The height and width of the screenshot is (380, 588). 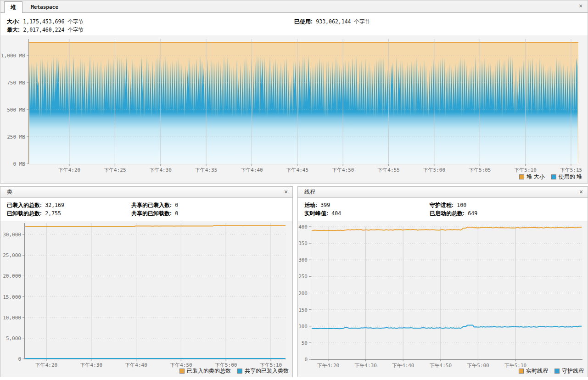 What do you see at coordinates (16, 110) in the screenshot?
I see `svg-text: 500 MB` at bounding box center [16, 110].